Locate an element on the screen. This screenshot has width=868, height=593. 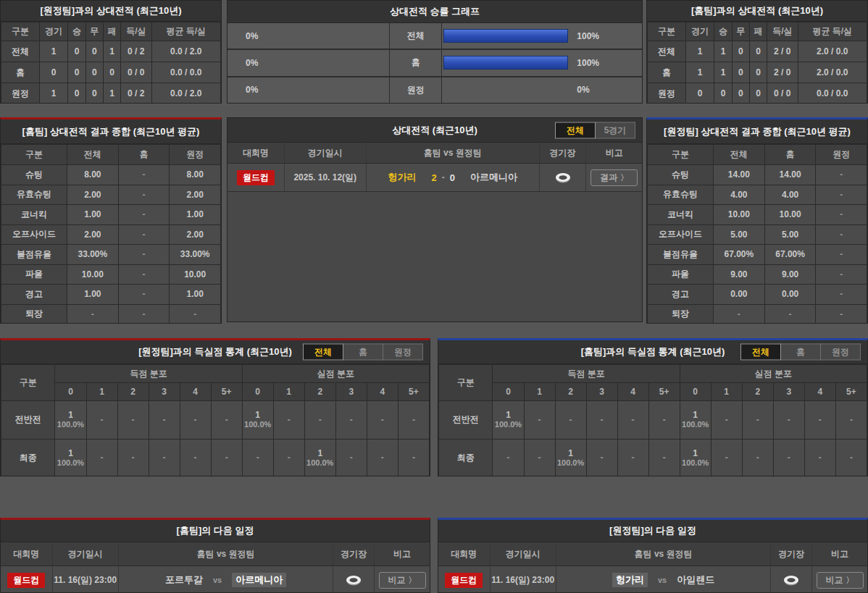
stat-value-cell: 2 / 0 is located at coordinates (783, 52).